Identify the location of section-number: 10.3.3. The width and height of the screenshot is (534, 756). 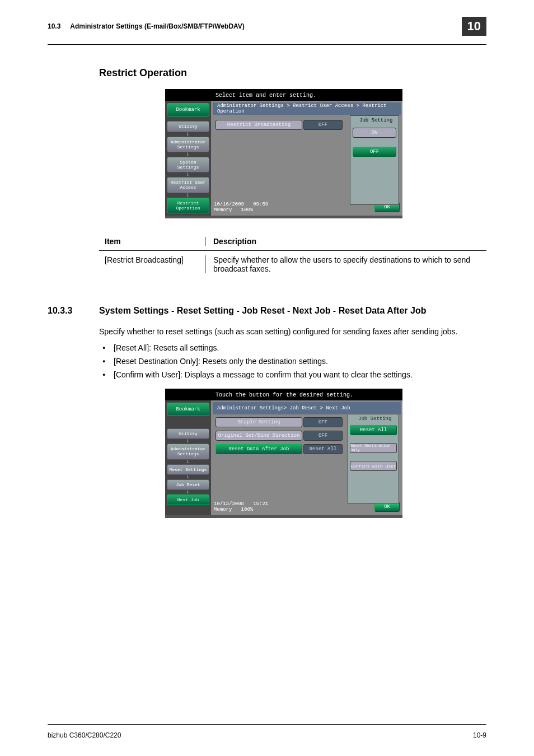
(73, 311).